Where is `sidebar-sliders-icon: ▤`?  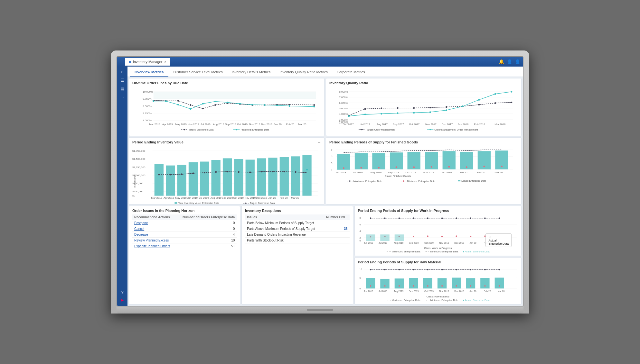 sidebar-sliders-icon: ▤ is located at coordinates (122, 89).